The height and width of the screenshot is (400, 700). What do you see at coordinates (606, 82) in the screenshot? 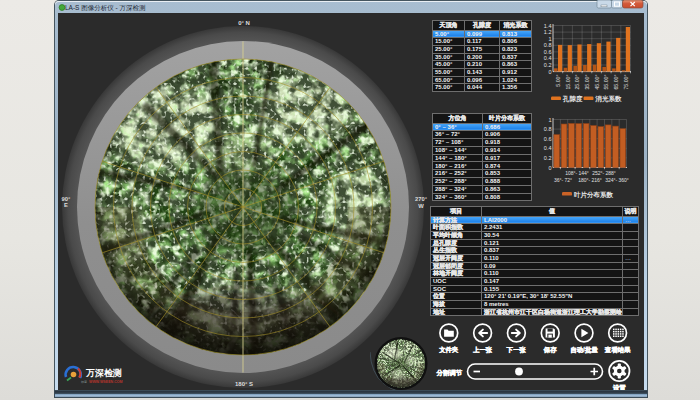
I see `svg-text: 55.00°` at bounding box center [606, 82].